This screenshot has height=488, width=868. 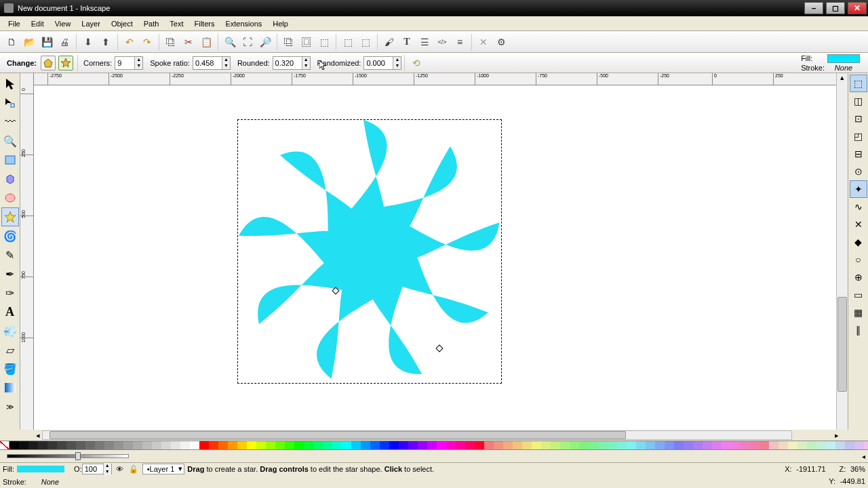 I want to click on opacity-input: ▲▼, so click(x=97, y=469).